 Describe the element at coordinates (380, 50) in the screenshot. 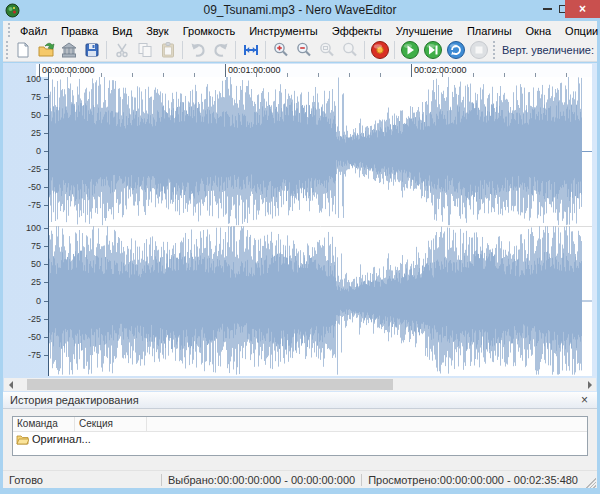

I see `record-button` at that location.